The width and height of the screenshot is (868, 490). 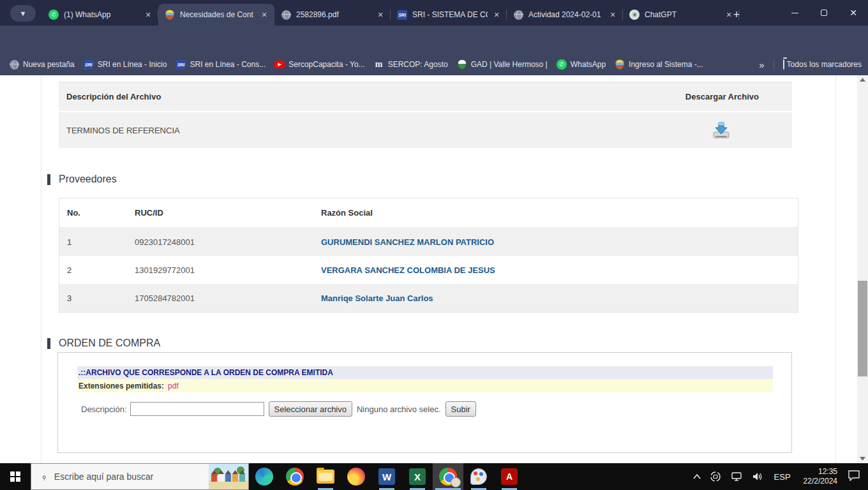 I want to click on gad-crest-icon, so click(x=462, y=64).